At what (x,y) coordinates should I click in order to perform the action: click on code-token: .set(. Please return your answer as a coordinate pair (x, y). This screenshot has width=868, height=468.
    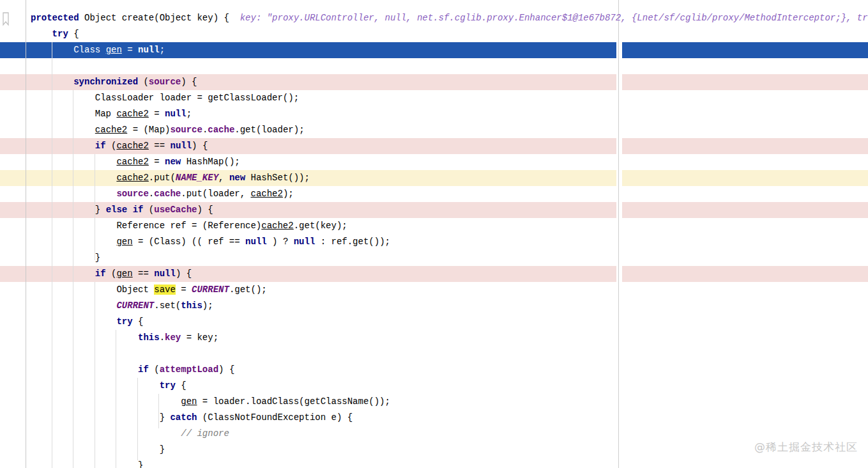
    Looking at the image, I should click on (167, 306).